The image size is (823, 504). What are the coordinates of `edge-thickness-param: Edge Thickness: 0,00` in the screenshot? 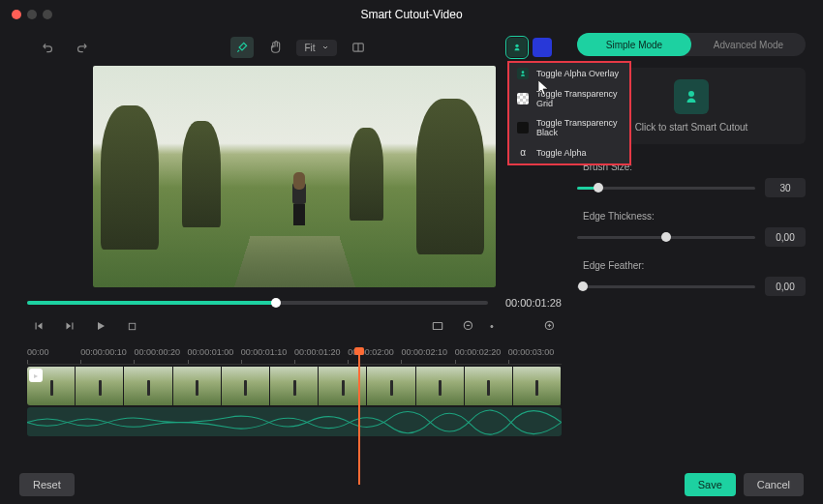 It's located at (691, 228).